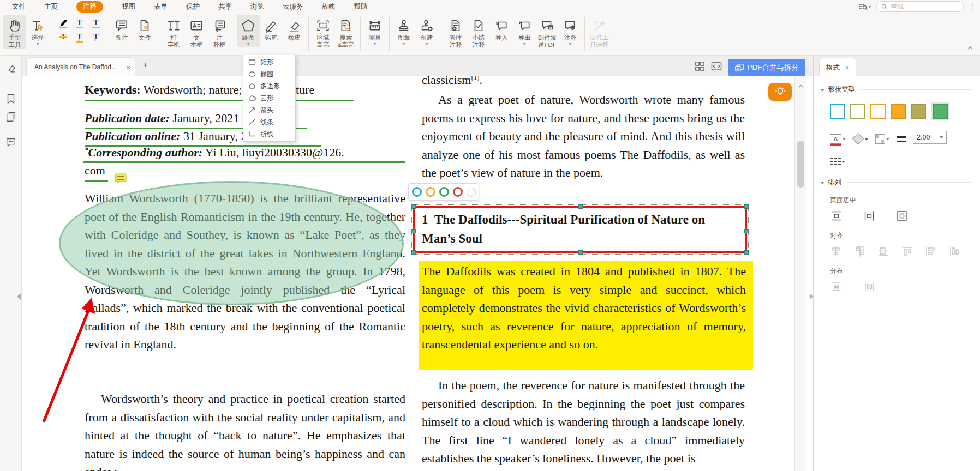  What do you see at coordinates (293, 7) in the screenshot?
I see `menu-cloud: 云服务` at bounding box center [293, 7].